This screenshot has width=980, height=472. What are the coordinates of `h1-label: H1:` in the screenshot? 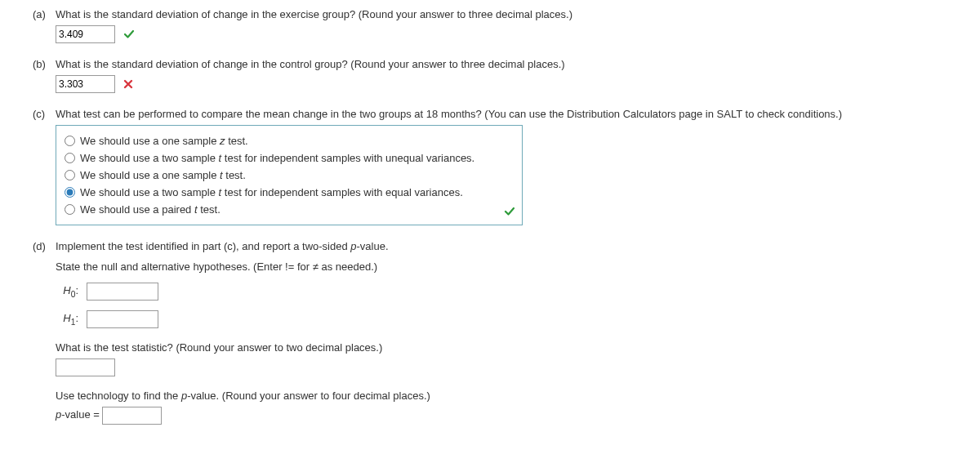 It's located at (67, 319).